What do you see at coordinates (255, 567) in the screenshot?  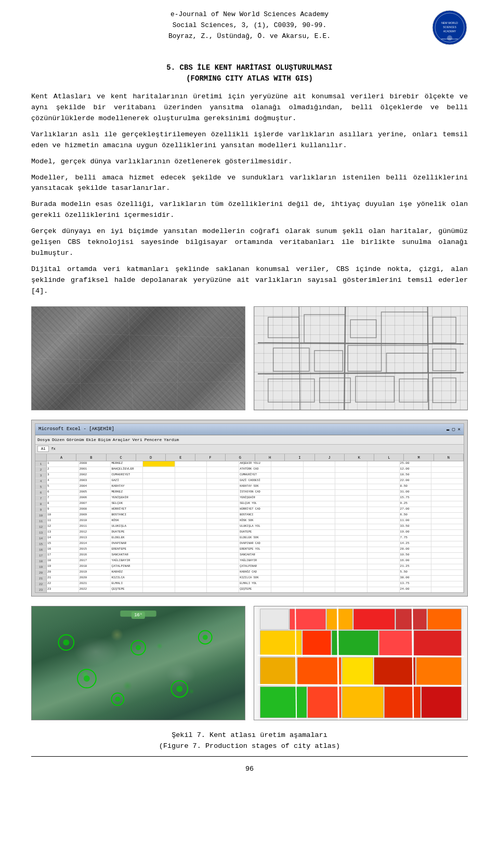 I see `table-row: 192018ÇATALPINARÇATALPINAR21.25` at bounding box center [255, 567].